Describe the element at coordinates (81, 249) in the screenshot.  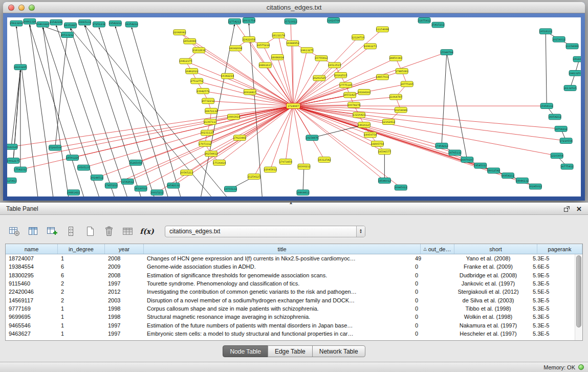
I see `column-header-in-degree: in_degree` at that location.